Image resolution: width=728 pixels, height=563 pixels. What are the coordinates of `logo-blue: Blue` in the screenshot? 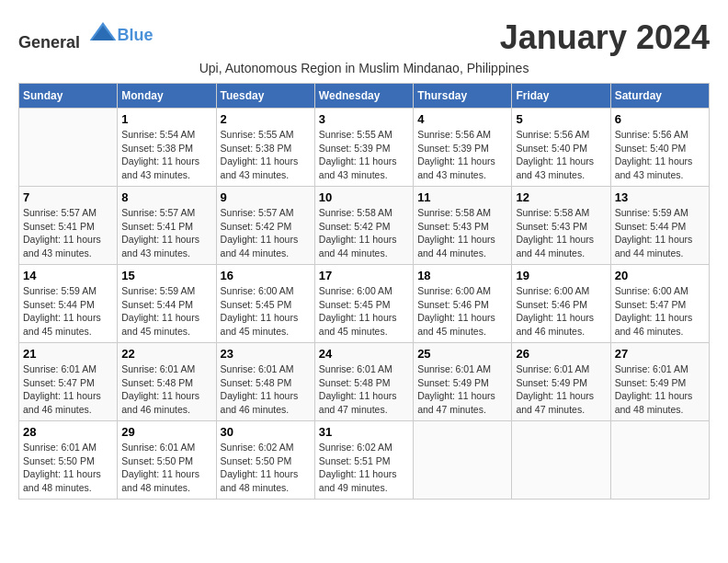 It's located at (136, 35).